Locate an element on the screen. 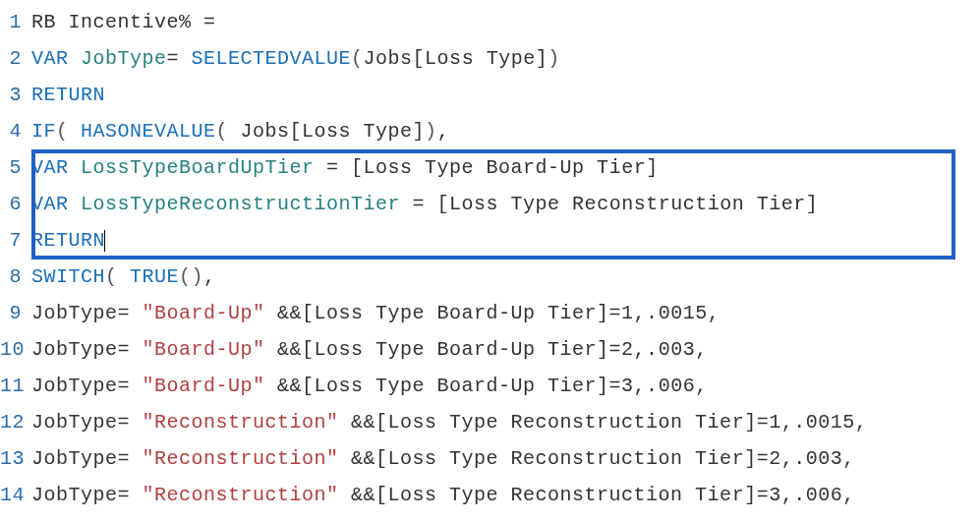 This screenshot has height=522, width=980. code-line: 8SWITCH( TRUE(), is located at coordinates (490, 277).